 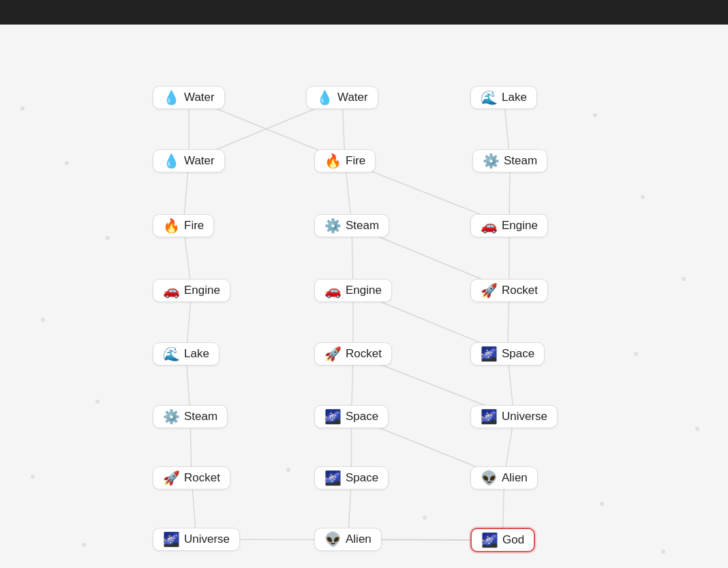 I want to click on node-label-space1: Space, so click(x=518, y=354).